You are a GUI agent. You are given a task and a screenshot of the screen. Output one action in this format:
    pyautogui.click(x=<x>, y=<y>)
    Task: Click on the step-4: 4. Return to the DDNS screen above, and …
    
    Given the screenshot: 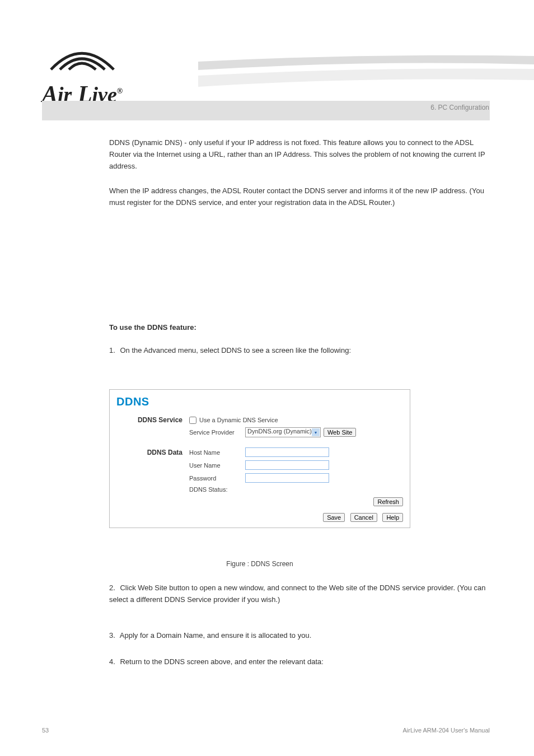 What is the action you would take?
    pyautogui.click(x=299, y=662)
    